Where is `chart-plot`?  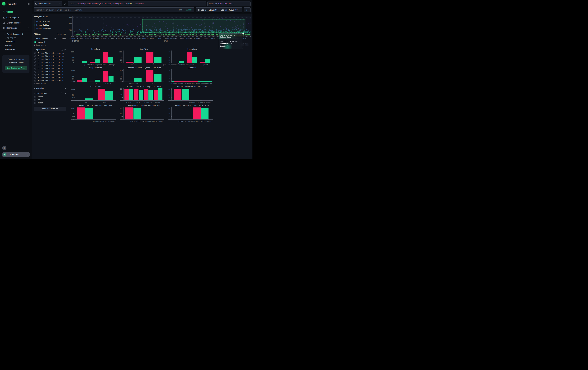
chart-plot is located at coordinates (143, 113).